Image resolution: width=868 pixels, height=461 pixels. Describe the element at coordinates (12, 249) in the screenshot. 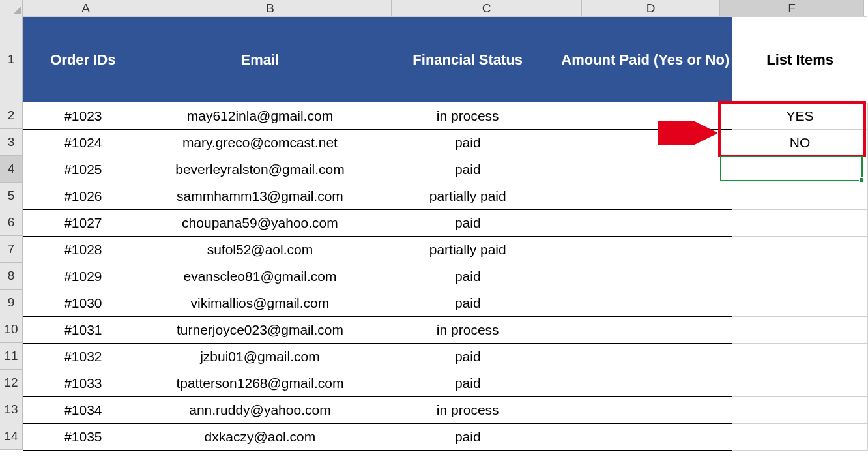

I see `row-header-7: 7` at that location.